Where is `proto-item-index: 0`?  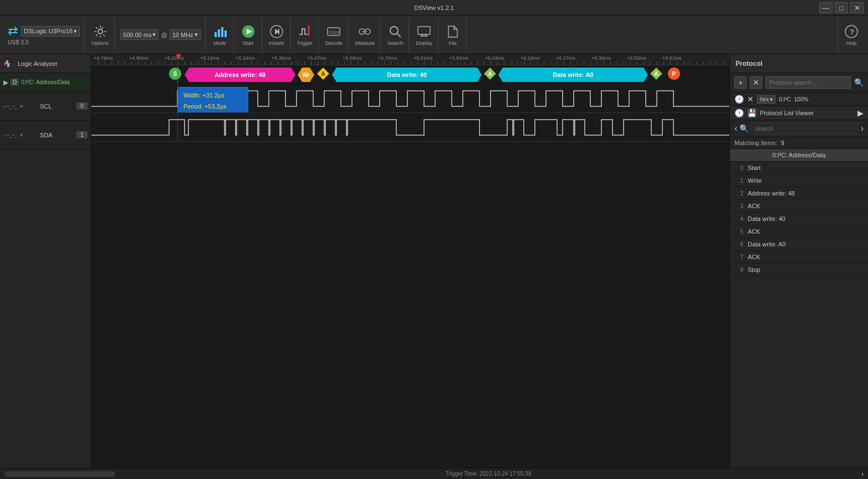
proto-item-index: 0 is located at coordinates (739, 168).